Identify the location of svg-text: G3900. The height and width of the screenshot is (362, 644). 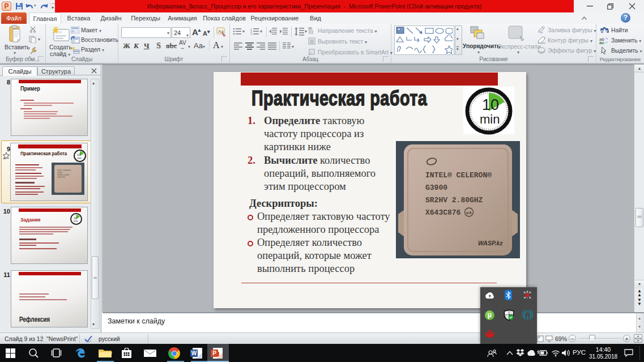
(436, 188).